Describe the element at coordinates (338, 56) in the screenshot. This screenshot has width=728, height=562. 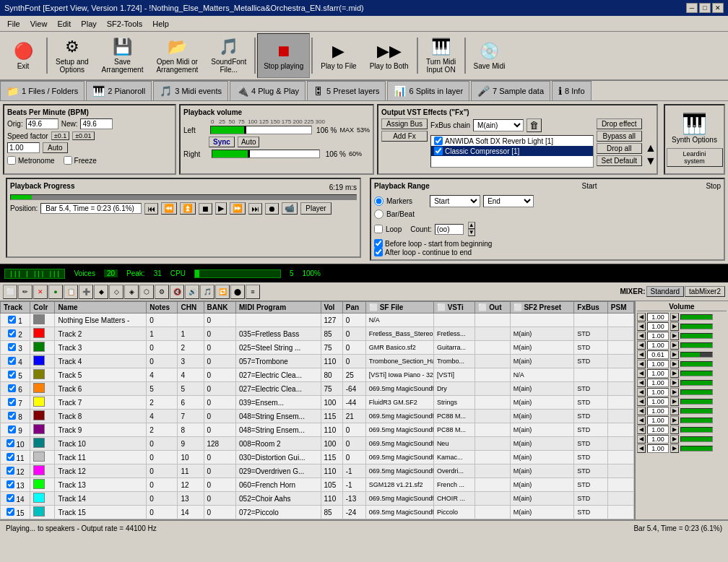
I see `play-file-button: ▶ Play to File` at that location.